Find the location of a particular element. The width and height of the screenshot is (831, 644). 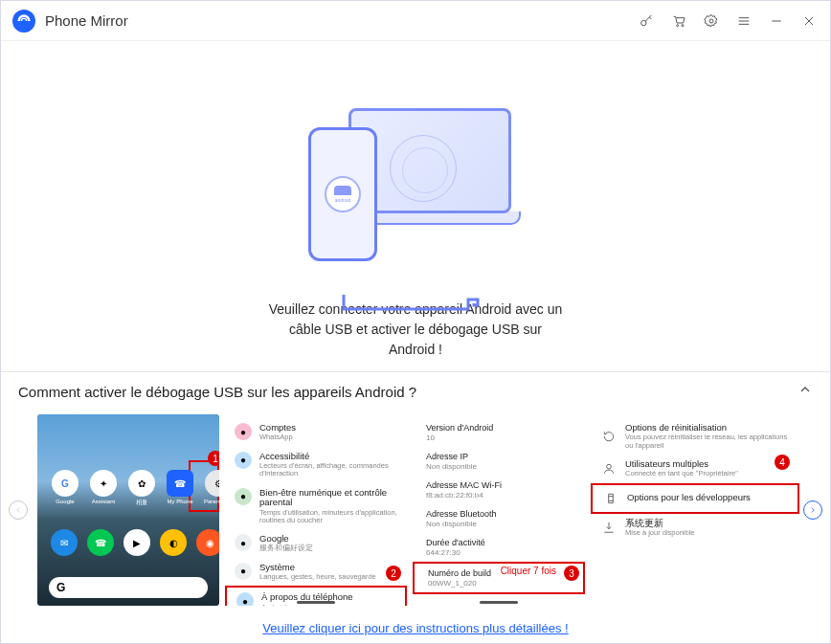

howto-header: Comment activer le débogage USB sur les … is located at coordinates (416, 391).